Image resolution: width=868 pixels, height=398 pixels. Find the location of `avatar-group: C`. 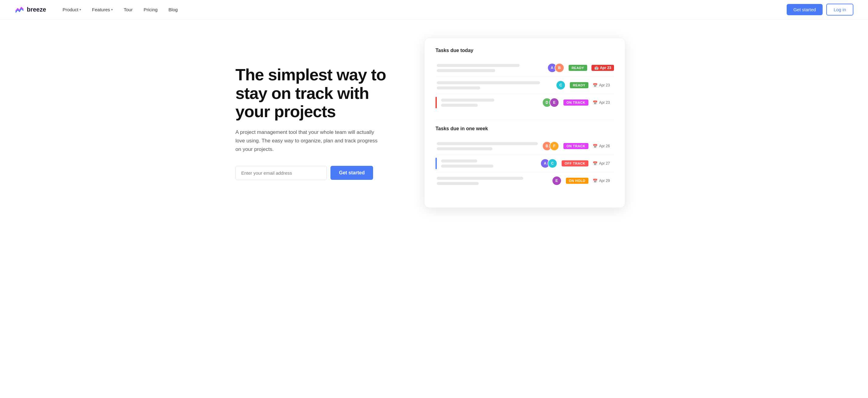

avatar-group: C is located at coordinates (561, 85).